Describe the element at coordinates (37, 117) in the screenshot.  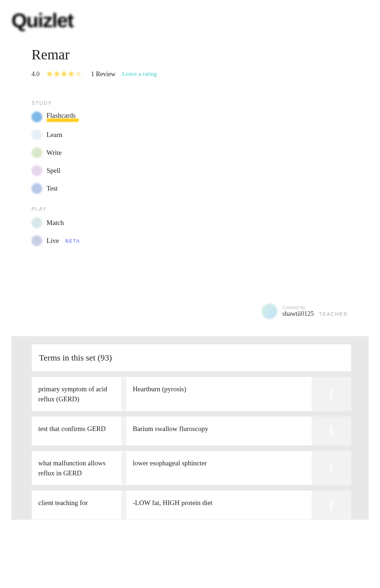
I see `flashcards-icon` at that location.